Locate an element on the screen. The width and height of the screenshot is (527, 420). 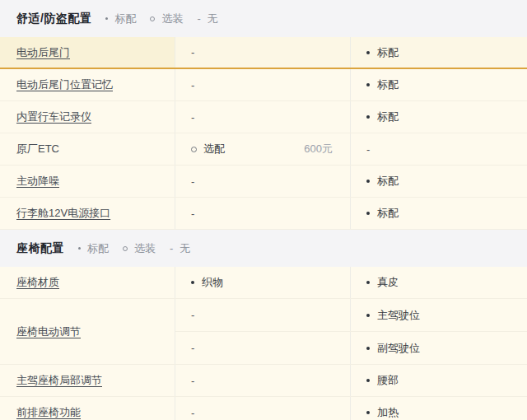
feature-label-cell: 座椅电动调节 is located at coordinates (87, 331).